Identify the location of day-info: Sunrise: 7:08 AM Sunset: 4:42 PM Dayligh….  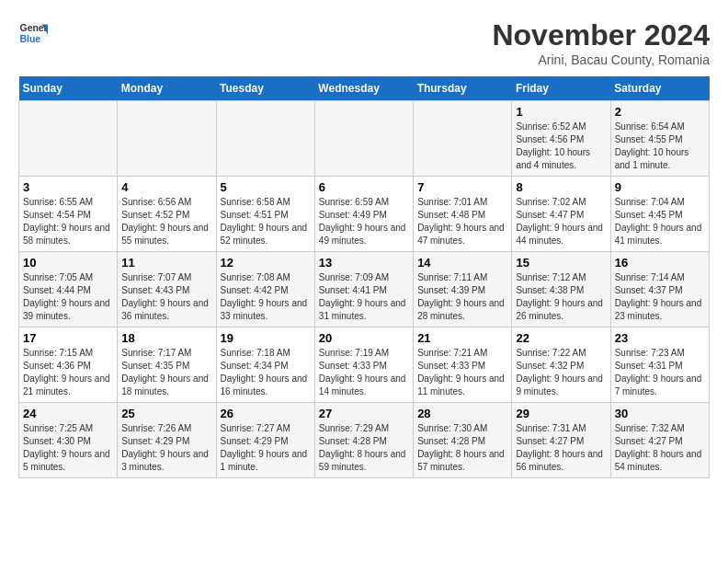
(266, 297).